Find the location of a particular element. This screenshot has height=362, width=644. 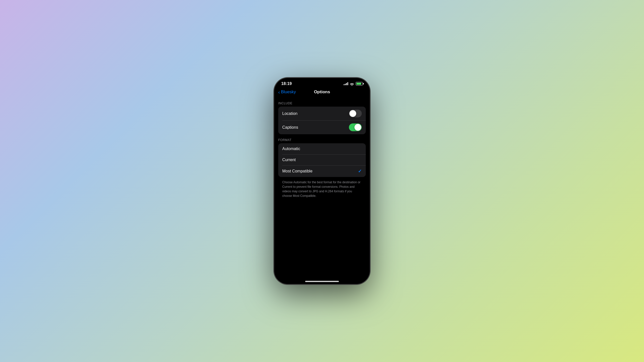

back-chevron-icon: ‹ is located at coordinates (279, 92).